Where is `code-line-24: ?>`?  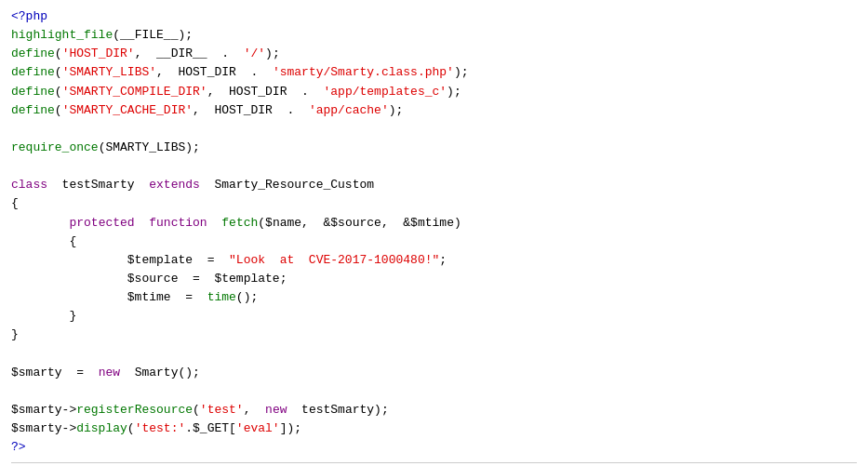 code-line-24: ?> is located at coordinates (434, 447).